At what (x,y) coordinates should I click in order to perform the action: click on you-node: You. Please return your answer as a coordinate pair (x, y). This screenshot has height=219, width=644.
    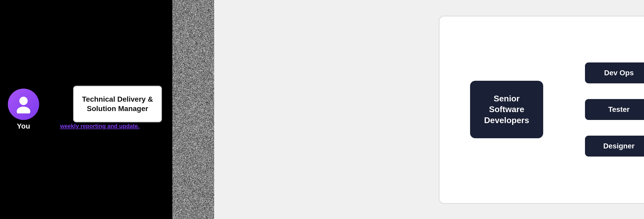
    Looking at the image, I should click on (24, 110).